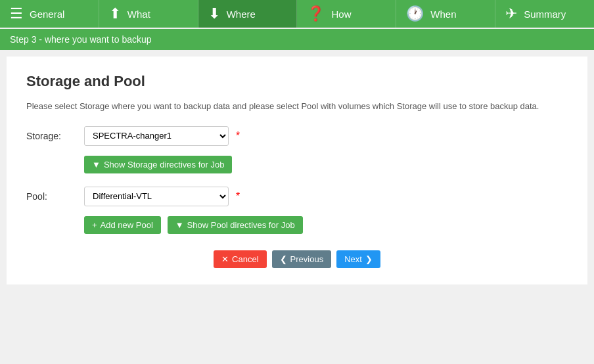  Describe the element at coordinates (50, 14) in the screenshot. I see `tab-general: ☰ General` at that location.